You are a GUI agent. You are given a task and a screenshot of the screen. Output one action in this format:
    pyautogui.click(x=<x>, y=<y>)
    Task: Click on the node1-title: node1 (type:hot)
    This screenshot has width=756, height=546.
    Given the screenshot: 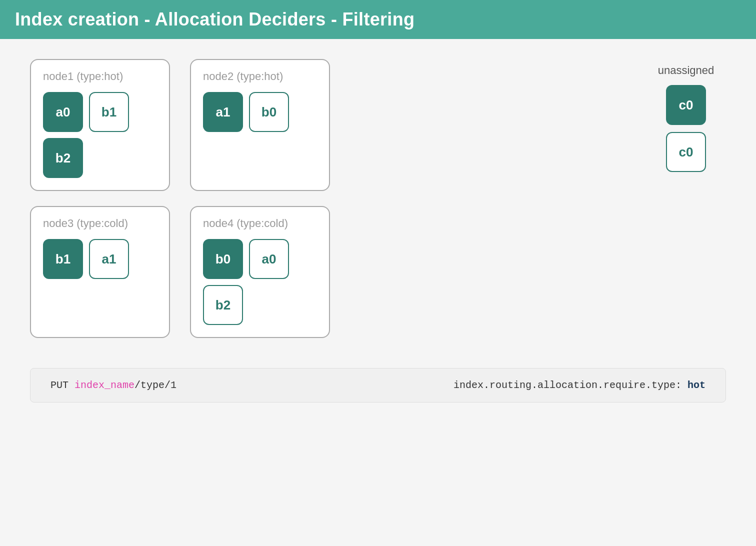 What is the action you would take?
    pyautogui.click(x=100, y=76)
    